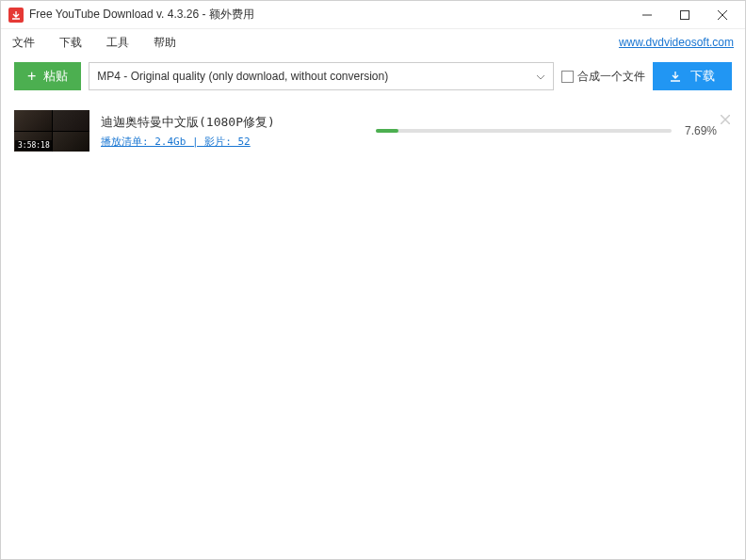 The width and height of the screenshot is (746, 560). I want to click on menu-help: 帮助, so click(165, 43).